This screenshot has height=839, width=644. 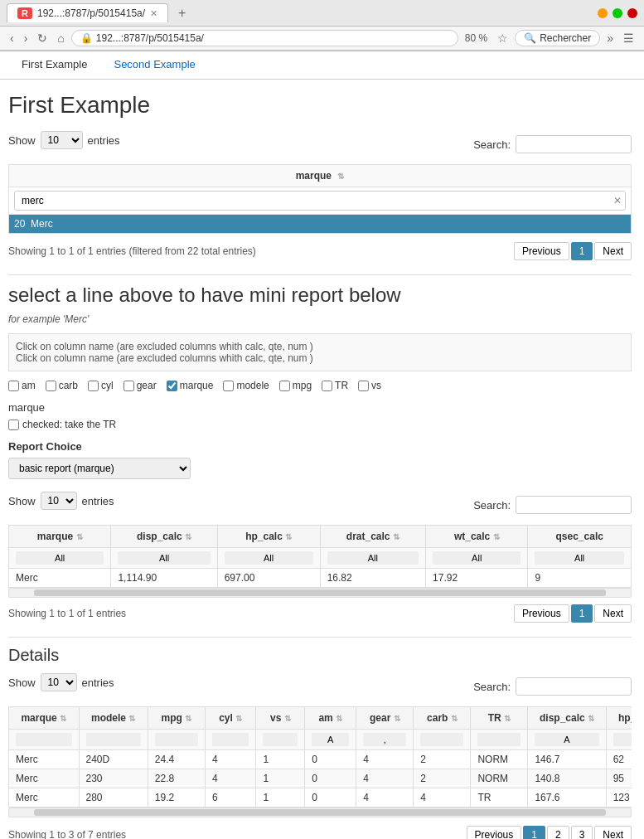 I want to click on home-button: ⌂, so click(x=61, y=38).